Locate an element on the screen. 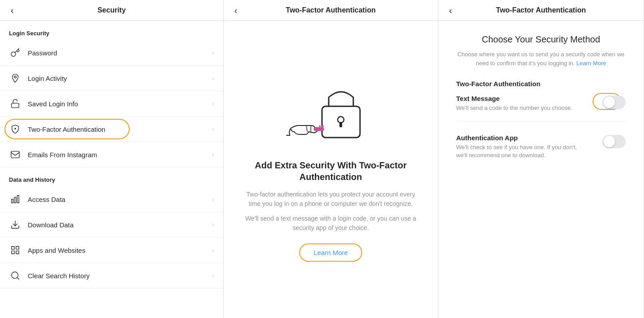 The height and width of the screenshot is (318, 644). clear-search-label: Clear Search History is located at coordinates (120, 276).